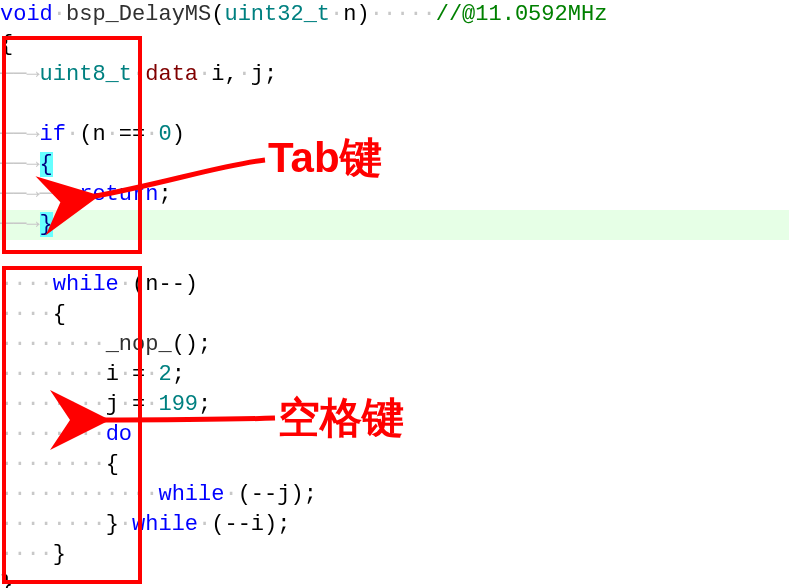  I want to click on tab-key-label: Tab键, so click(325, 158).